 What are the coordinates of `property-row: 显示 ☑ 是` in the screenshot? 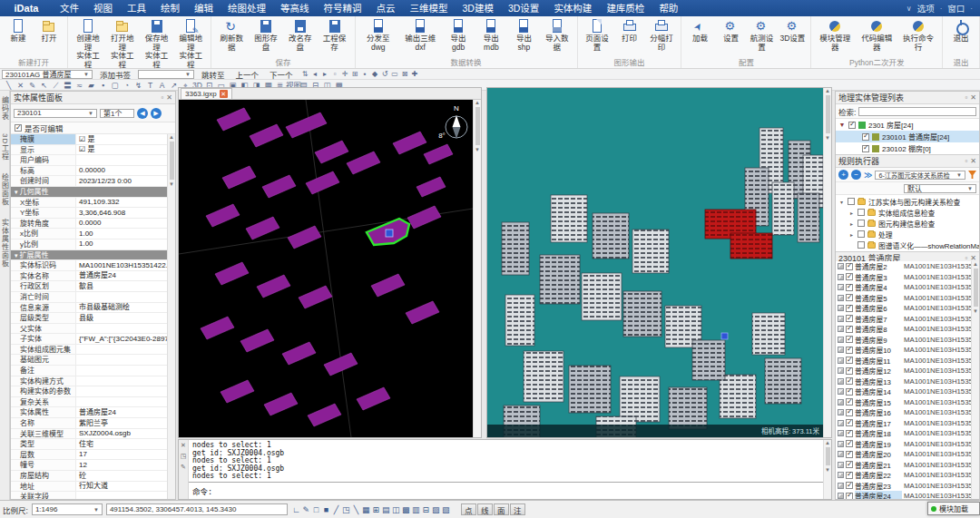 It's located at (89, 151).